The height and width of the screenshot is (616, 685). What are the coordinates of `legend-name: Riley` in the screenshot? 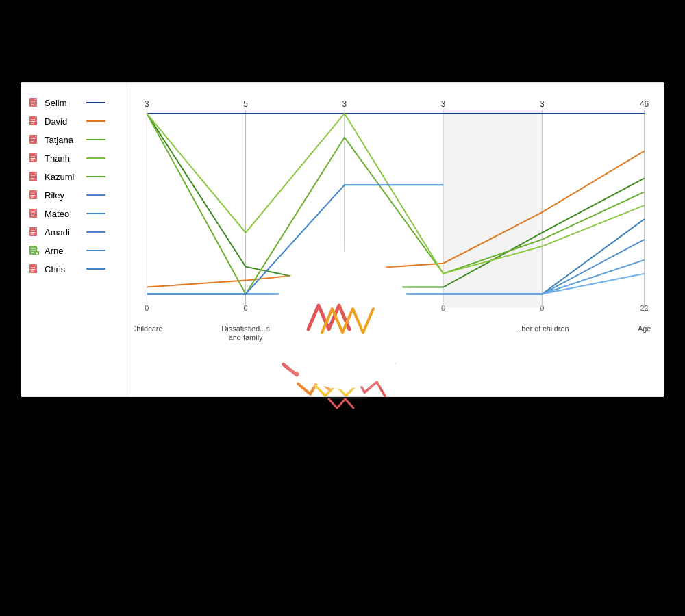 It's located at (63, 196).